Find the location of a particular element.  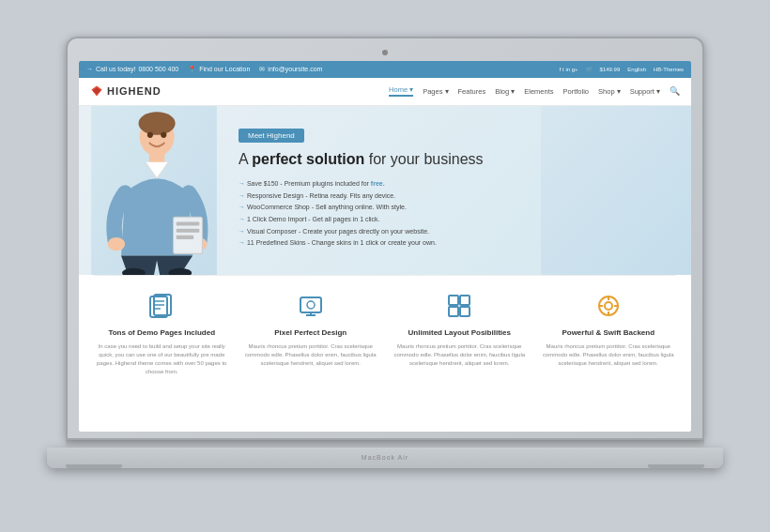

laptop-hinge is located at coordinates (385, 444).